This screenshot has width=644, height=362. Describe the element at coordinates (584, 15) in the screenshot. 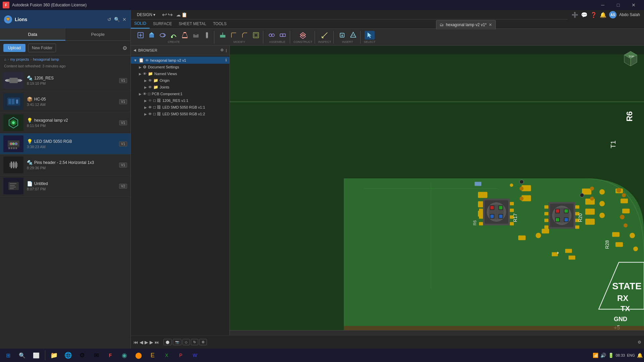

I see `comment-icon: 💬` at that location.